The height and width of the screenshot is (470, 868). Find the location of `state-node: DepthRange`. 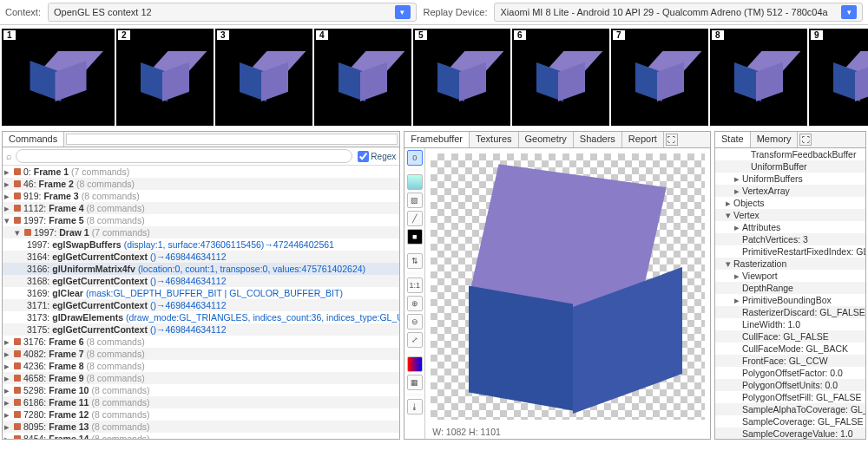

state-node: DepthRange is located at coordinates (790, 288).